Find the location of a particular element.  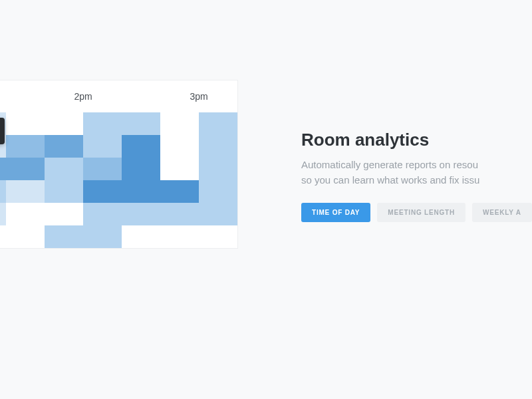

heatmap-tooltip: vents 2:00PM is located at coordinates (3, 131).